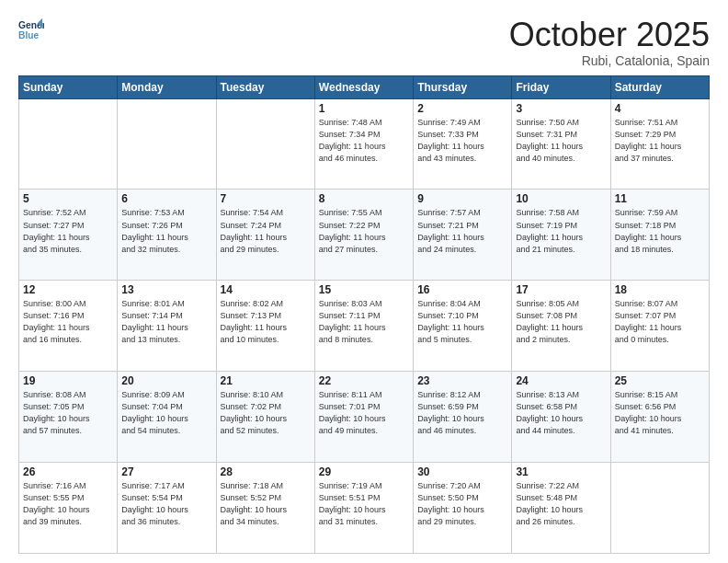 The width and height of the screenshot is (728, 563). What do you see at coordinates (166, 413) in the screenshot?
I see `day-info: Sunrise: 8:09 AMSunset: 7:04 PMDaylight:…` at bounding box center [166, 413].